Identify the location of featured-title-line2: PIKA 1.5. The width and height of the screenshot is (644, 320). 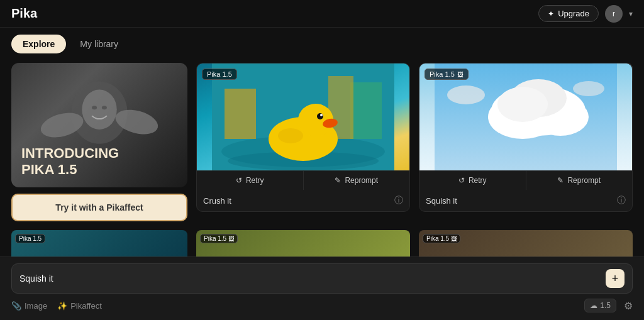
(99, 170).